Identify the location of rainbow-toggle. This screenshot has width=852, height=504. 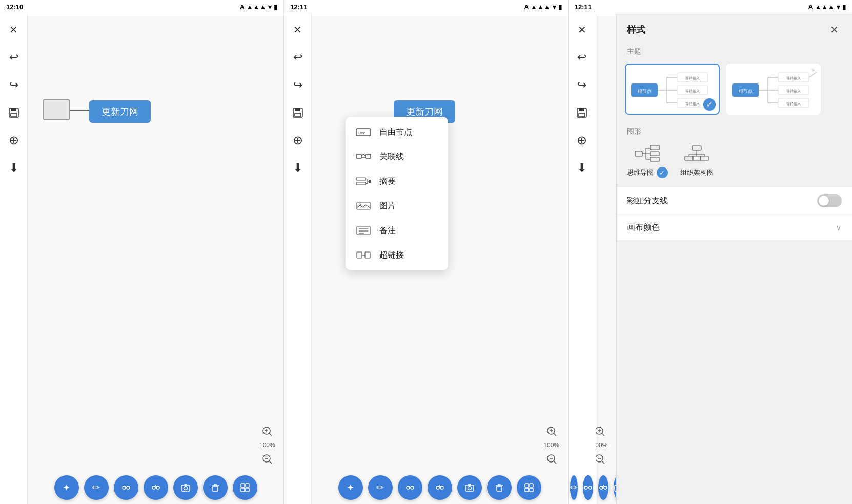
(829, 201).